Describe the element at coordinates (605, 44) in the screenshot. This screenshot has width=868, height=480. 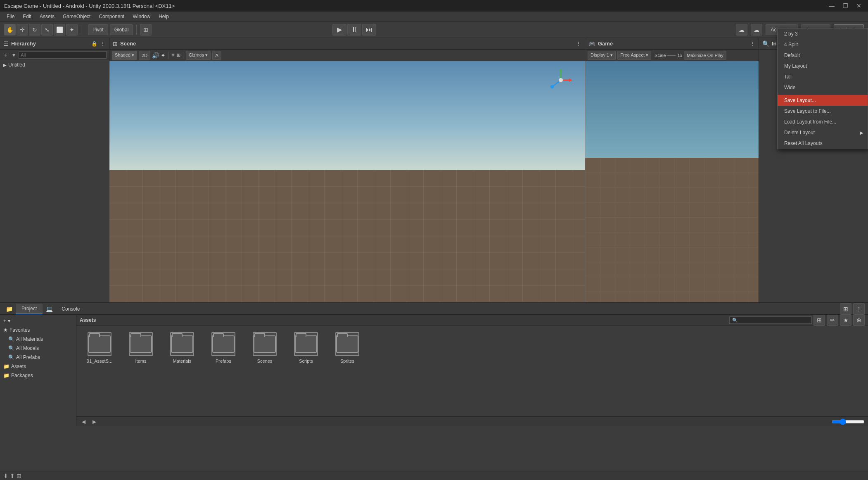
I see `game-title: Game` at that location.